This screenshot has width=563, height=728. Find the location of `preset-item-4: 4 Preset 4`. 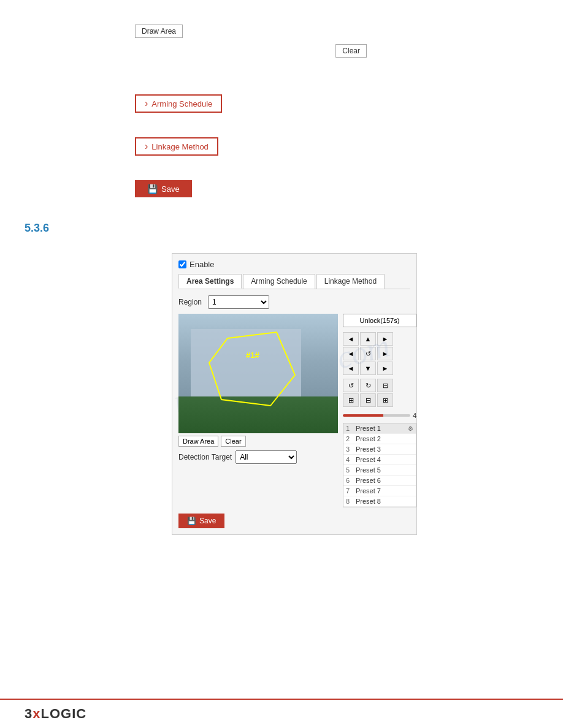

preset-item-4: 4 Preset 4 is located at coordinates (380, 460).